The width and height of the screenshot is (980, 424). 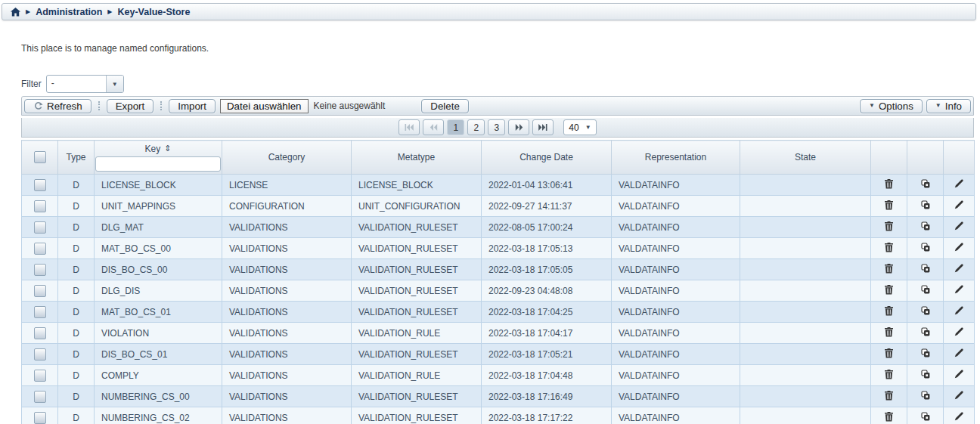 I want to click on cell-metatype: VALIDATION_RULE, so click(x=417, y=333).